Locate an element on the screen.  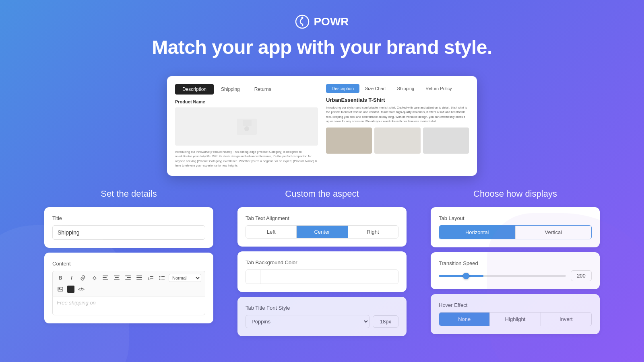
preview-left-tabs: Description Shipping Returns is located at coordinates (246, 89).